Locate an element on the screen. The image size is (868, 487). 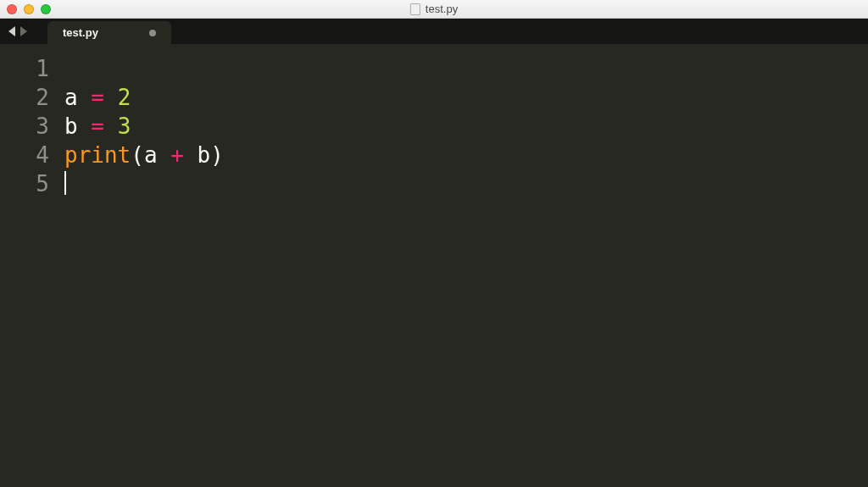
tab-active: test.py is located at coordinates (109, 32).